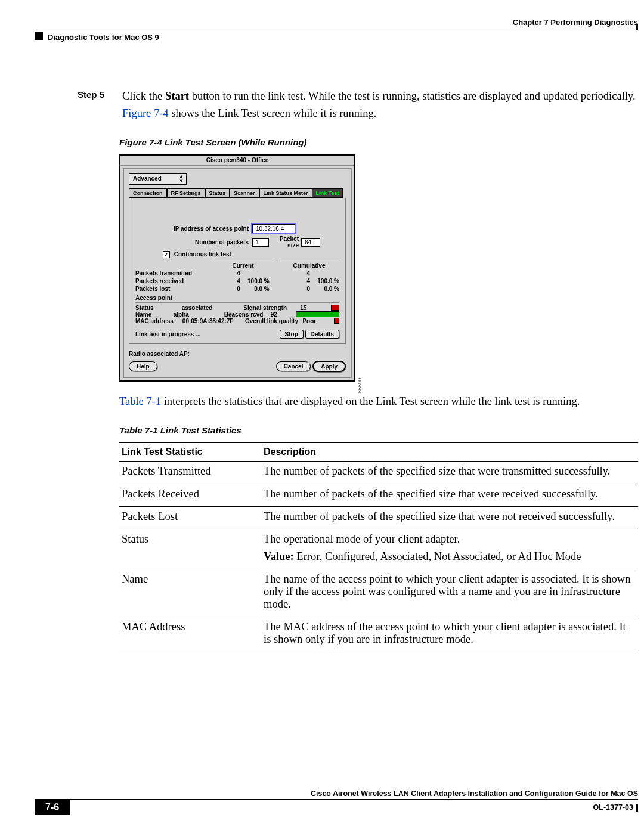  I want to click on row-pkts-tx: Packets transmitted 4 4, so click(237, 273).